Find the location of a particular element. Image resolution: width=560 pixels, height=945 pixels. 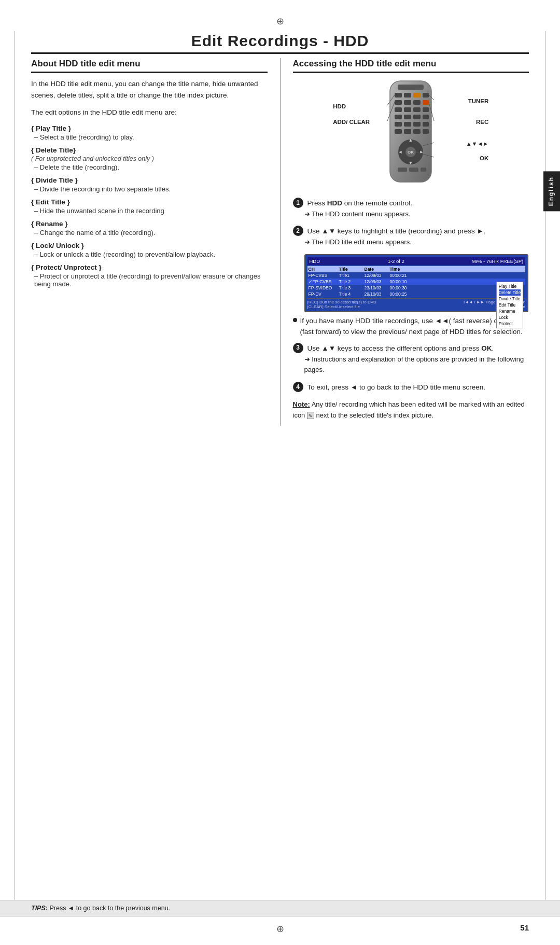

hdd-menu-edit-title: Edit Title is located at coordinates (510, 305).